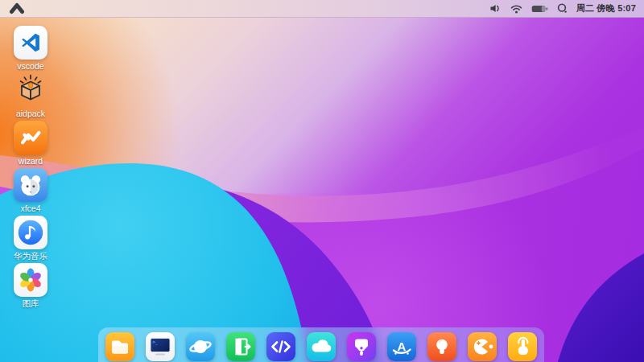 Image resolution: width=644 pixels, height=362 pixels. What do you see at coordinates (160, 347) in the screenshot?
I see `terminal-icon: >_` at bounding box center [160, 347].